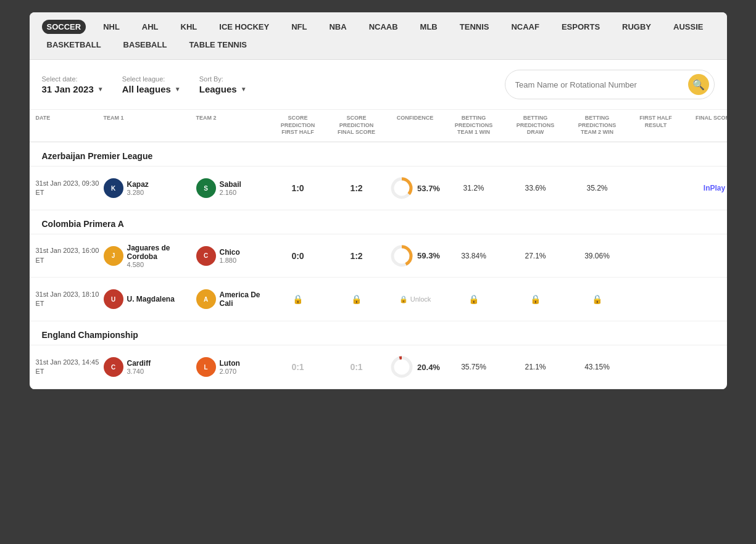 The height and width of the screenshot is (544, 756). What do you see at coordinates (152, 85) in the screenshot?
I see `league-filter: Select league: All leagues ▼` at bounding box center [152, 85].